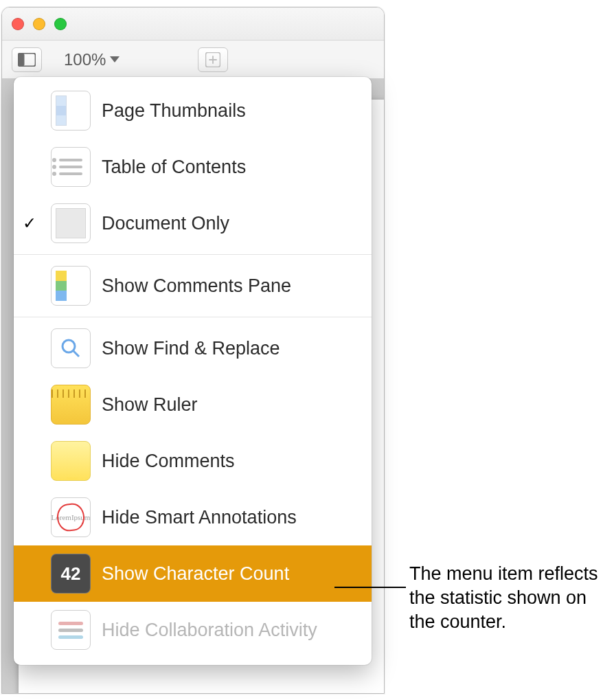  I want to click on menu-item-hide-smart-annotations: Lorem Ipsum Hide Smart Annotations, so click(192, 517).